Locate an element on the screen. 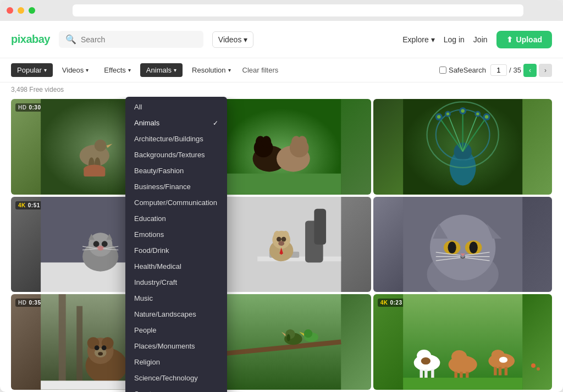 The height and width of the screenshot is (392, 563). dropdown-item: Places/Monuments is located at coordinates (176, 346).